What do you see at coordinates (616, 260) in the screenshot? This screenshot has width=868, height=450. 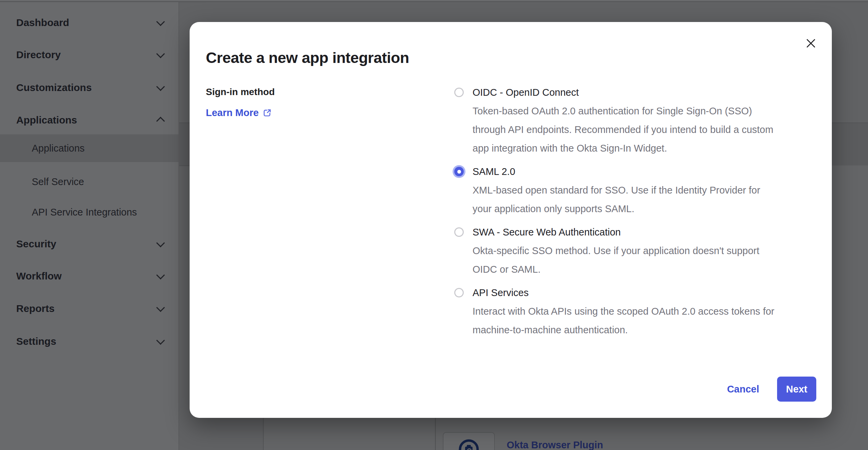 I see `option-description: Okta-specific SSO method. Use if your ap…` at bounding box center [616, 260].